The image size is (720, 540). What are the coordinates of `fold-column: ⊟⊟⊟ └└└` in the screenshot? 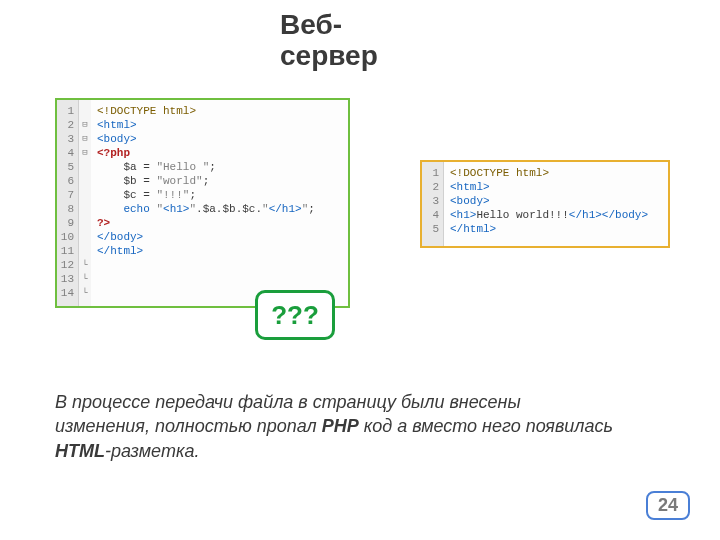 It's located at (85, 203).